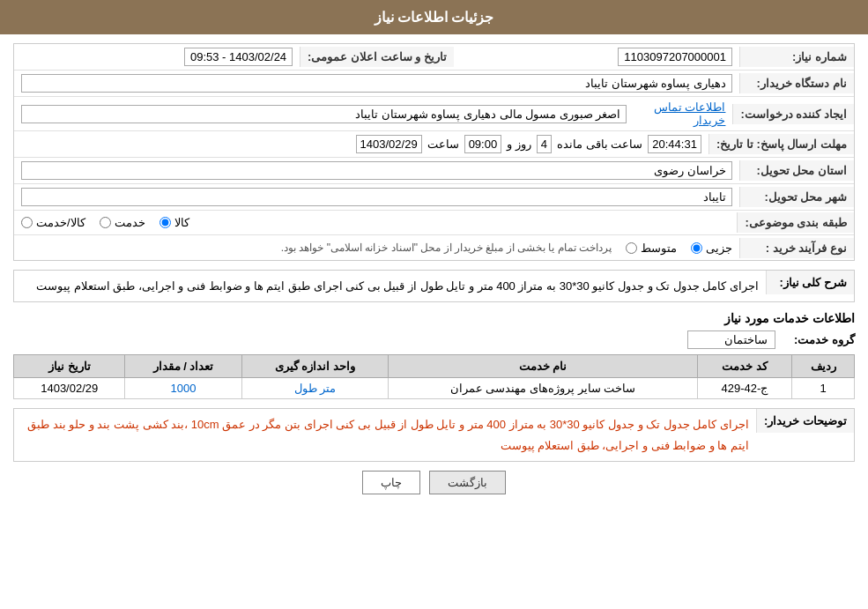 The image size is (868, 609). I want to click on radio-khedmat-label: خدمت, so click(122, 222).